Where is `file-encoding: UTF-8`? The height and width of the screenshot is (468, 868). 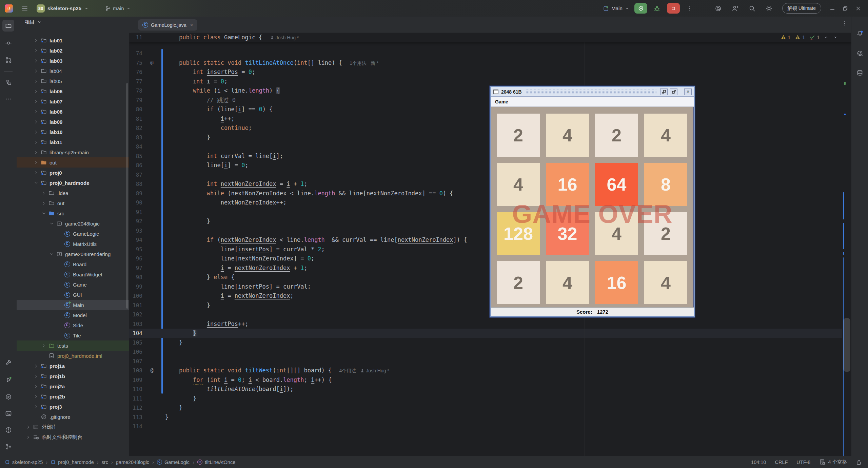 file-encoding: UTF-8 is located at coordinates (804, 462).